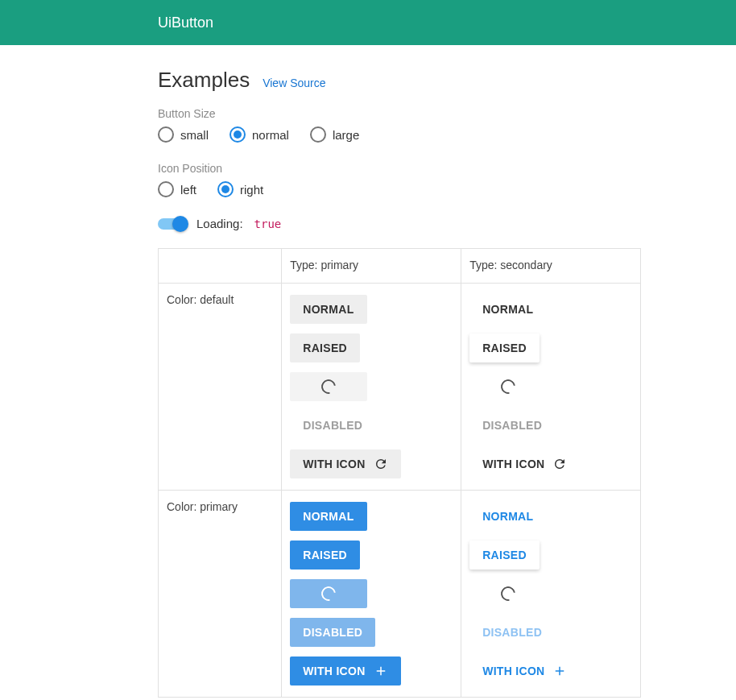 This screenshot has width=736, height=700. What do you see at coordinates (221, 266) in the screenshot?
I see `table-header-empty` at bounding box center [221, 266].